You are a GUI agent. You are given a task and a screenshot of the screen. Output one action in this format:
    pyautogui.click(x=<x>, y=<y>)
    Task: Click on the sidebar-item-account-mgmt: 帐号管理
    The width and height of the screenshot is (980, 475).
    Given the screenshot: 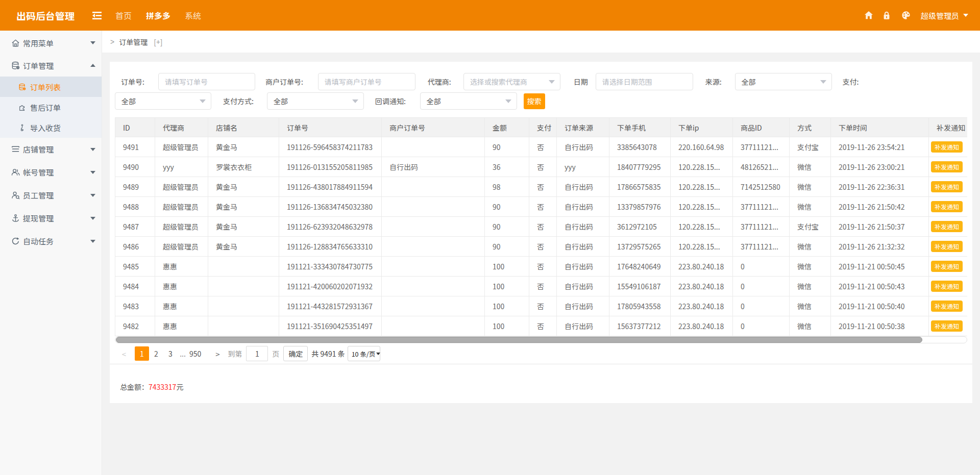 What is the action you would take?
    pyautogui.click(x=51, y=172)
    